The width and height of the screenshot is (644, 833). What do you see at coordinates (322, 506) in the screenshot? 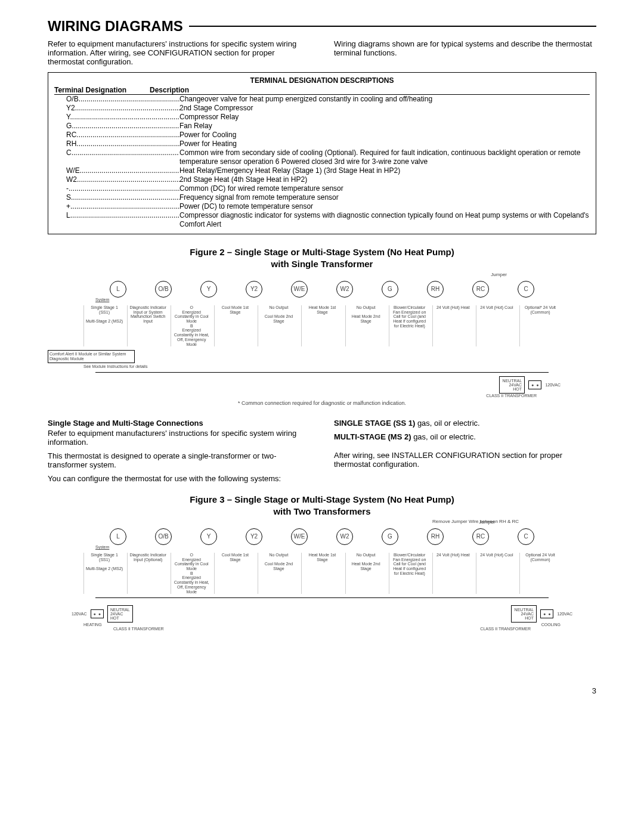
I see `figure3-title: Figure 3 – Single Stage or Multi-Stage S…` at bounding box center [322, 506].